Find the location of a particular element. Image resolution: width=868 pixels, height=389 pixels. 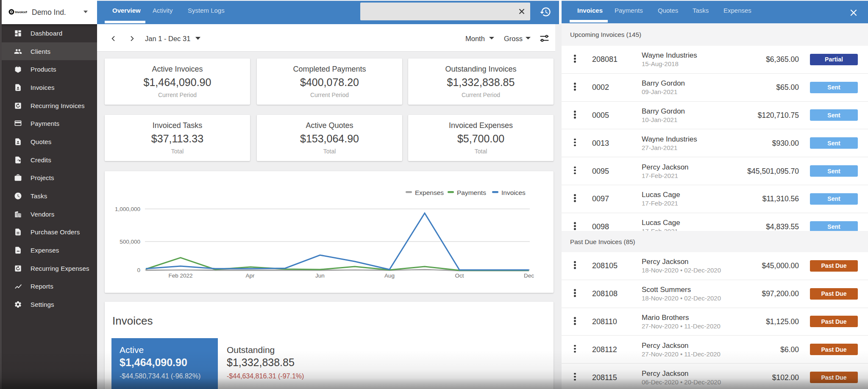

svg-text: 1,000,000 is located at coordinates (128, 209).